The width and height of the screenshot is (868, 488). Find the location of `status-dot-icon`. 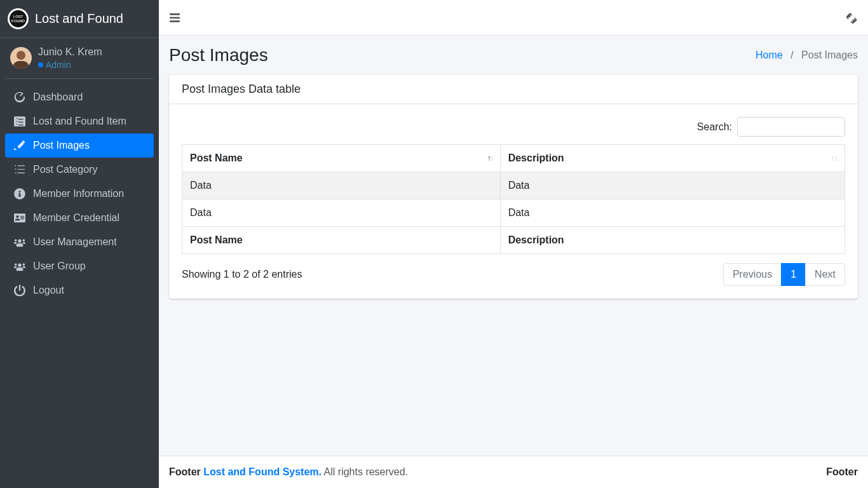

status-dot-icon is located at coordinates (41, 65).